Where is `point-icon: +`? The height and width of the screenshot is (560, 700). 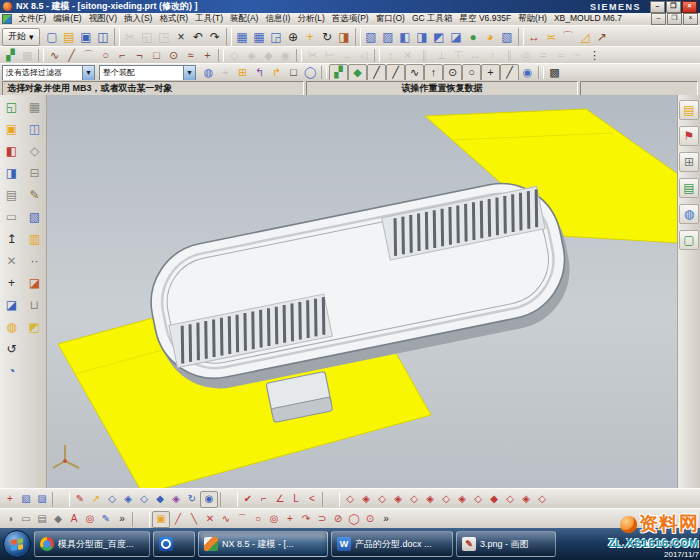
point-icon: + is located at coordinates (208, 56).